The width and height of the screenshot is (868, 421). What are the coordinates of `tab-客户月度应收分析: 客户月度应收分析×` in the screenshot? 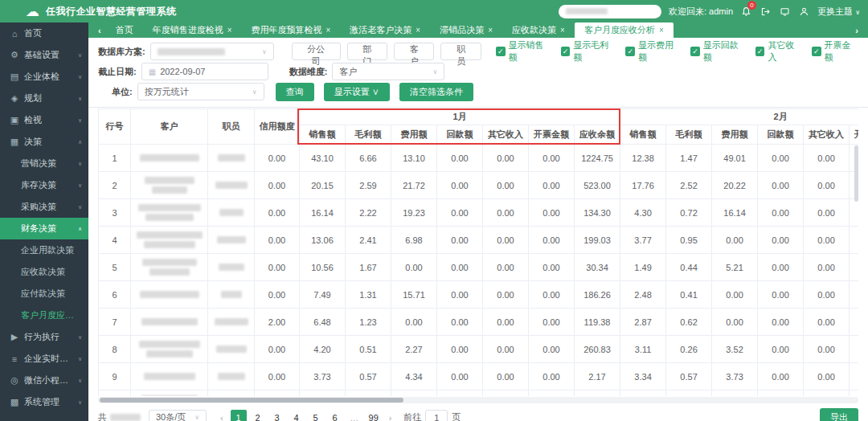 It's located at (624, 31).